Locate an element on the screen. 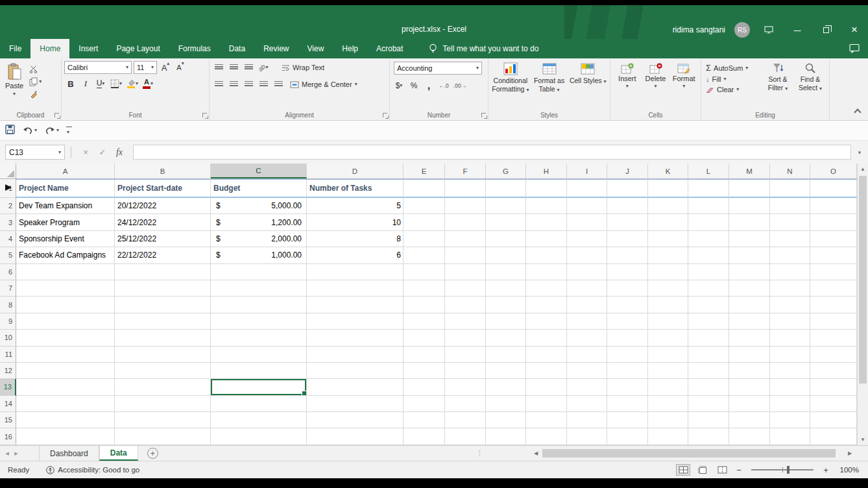 This screenshot has width=868, height=488. cell-M7 is located at coordinates (750, 288).